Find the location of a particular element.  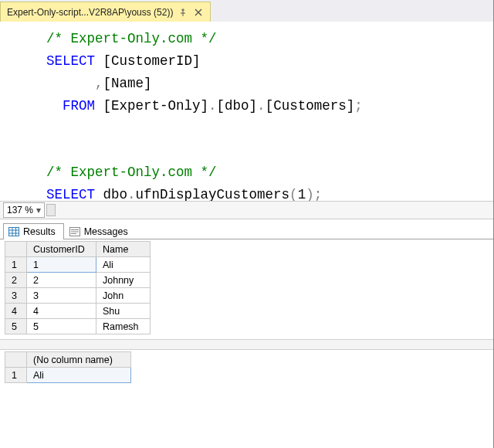

result-grid-2: (No column name) 1 Ali is located at coordinates (247, 369).